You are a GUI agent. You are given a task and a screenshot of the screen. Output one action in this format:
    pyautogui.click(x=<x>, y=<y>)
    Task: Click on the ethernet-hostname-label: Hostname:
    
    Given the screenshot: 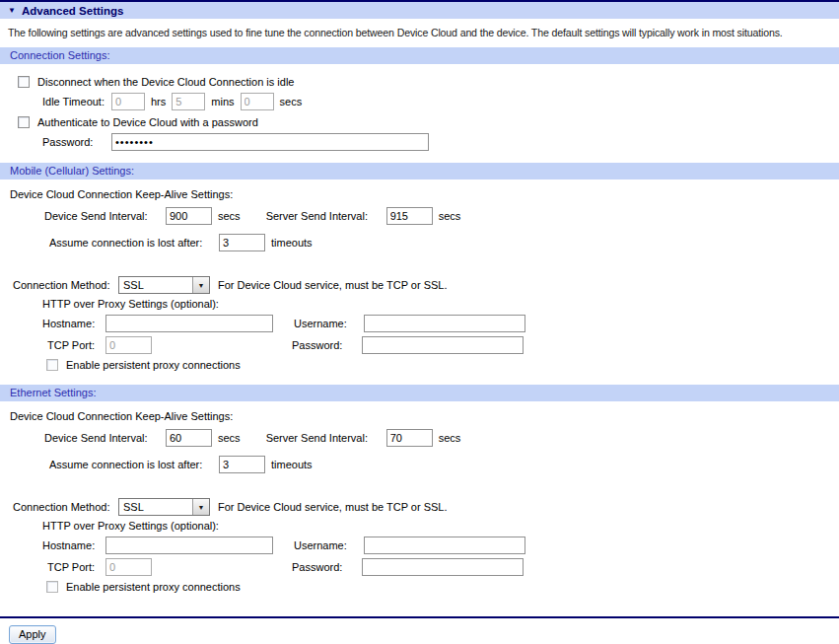 What is the action you would take?
    pyautogui.click(x=74, y=545)
    